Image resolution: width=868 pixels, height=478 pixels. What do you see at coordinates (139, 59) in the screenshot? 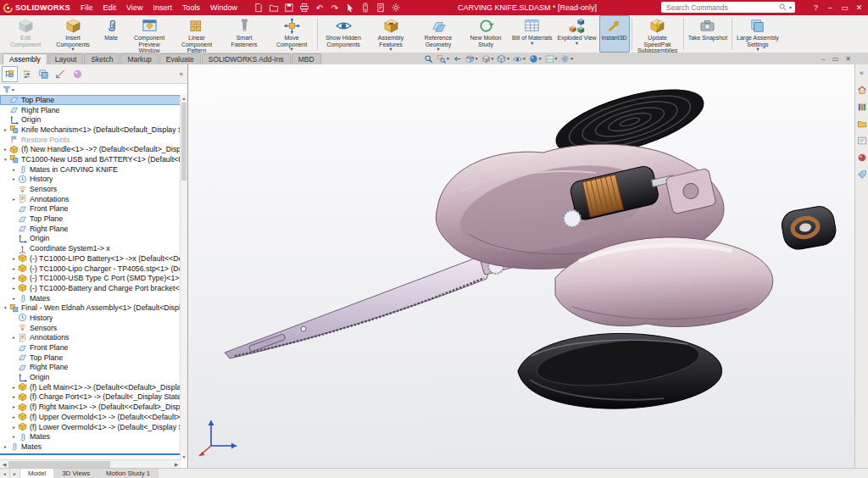
I see `tab-markup: Markup` at bounding box center [139, 59].